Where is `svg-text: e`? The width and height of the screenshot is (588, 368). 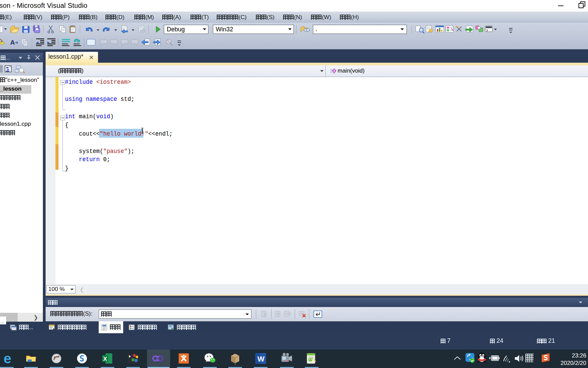 svg-text: e is located at coordinates (7, 358).